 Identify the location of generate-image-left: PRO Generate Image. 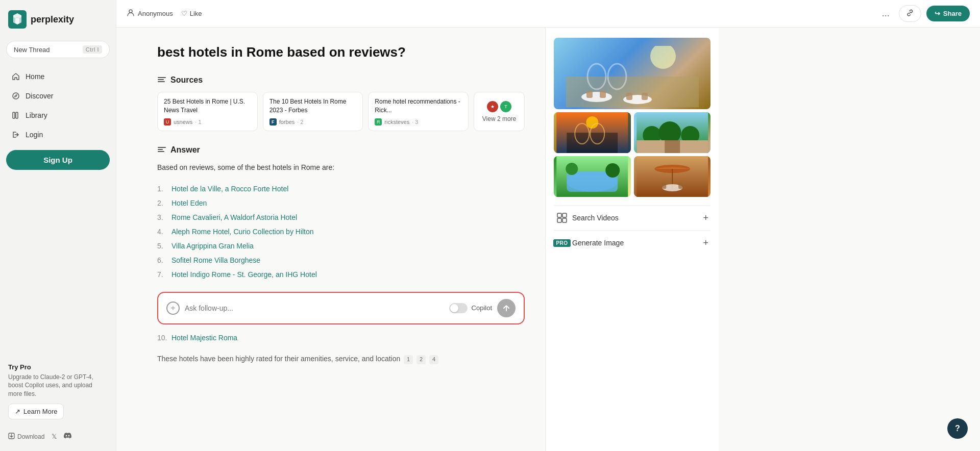
(590, 243).